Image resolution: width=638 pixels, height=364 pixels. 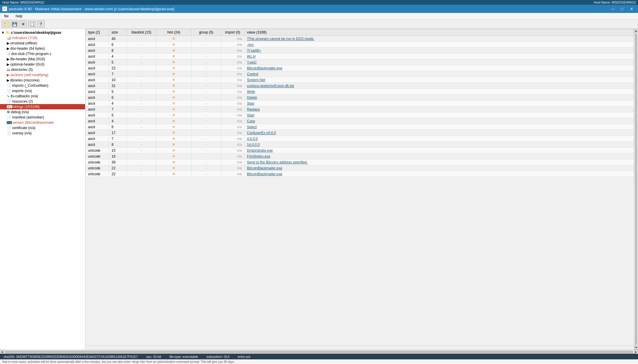 I want to click on cell-value: 4.0.0.0, so click(x=439, y=139).